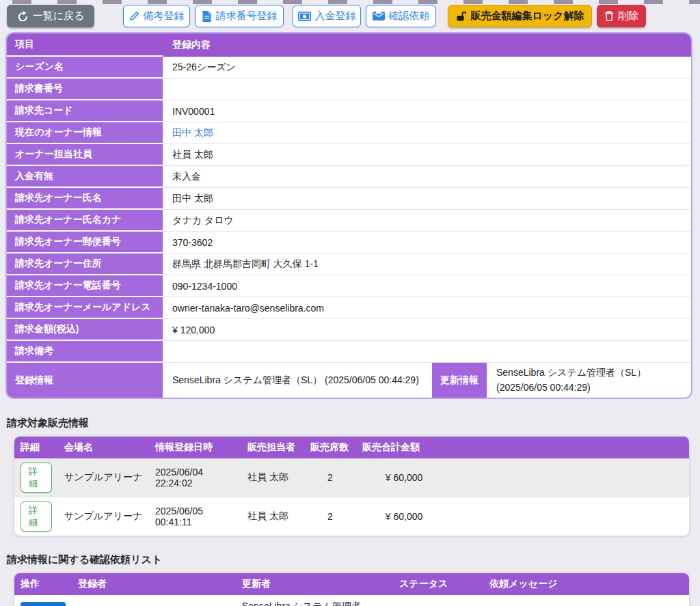 This screenshot has width=700, height=606. What do you see at coordinates (350, 15) in the screenshot?
I see `toolbar: 一覧に戻る 備考登録 請求番号登録 入金登録 確認依頼 販売金額編集ロック解除 …` at bounding box center [350, 15].